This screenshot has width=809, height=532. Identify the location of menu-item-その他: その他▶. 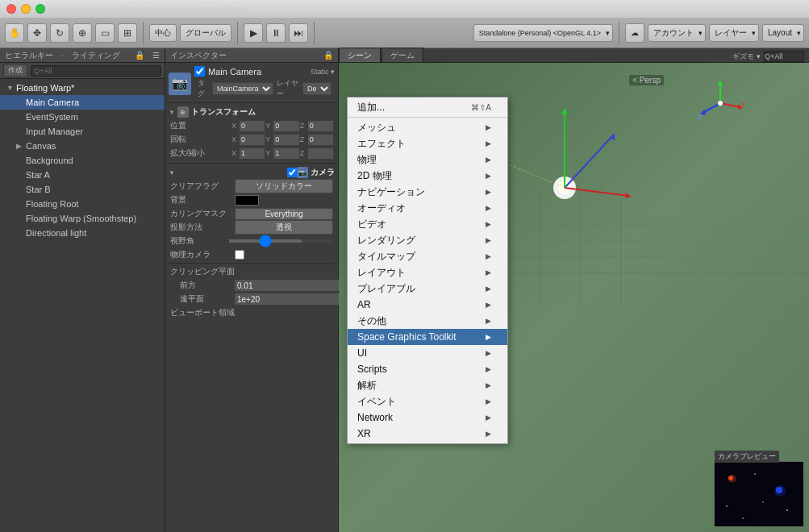
(427, 321).